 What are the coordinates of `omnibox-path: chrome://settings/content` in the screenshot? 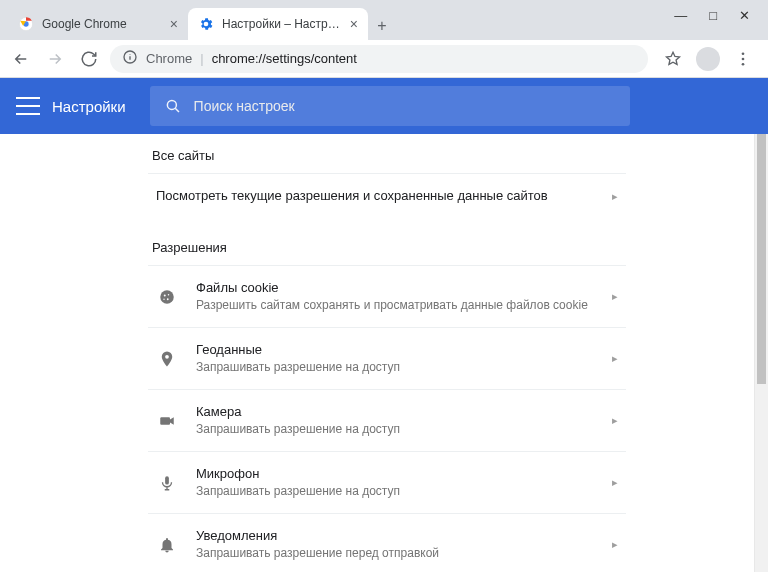 It's located at (284, 58).